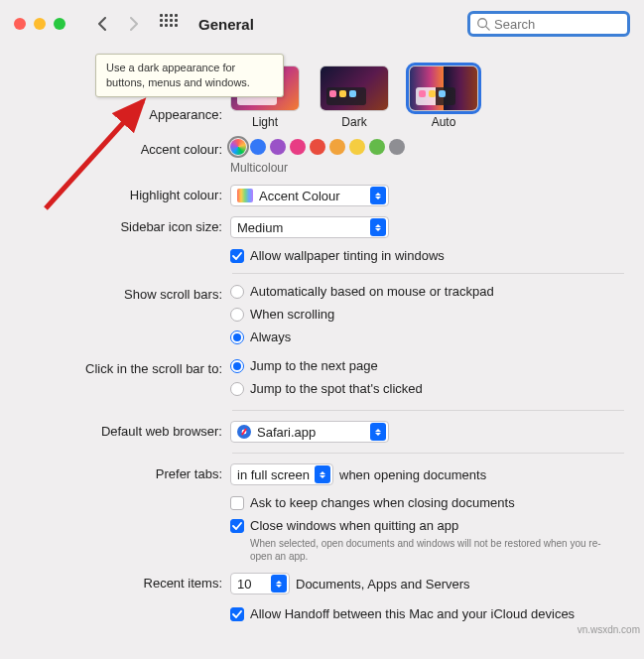 This screenshot has height=659, width=644. What do you see at coordinates (282, 474) in the screenshot?
I see `tabs-select: in full screen` at bounding box center [282, 474].